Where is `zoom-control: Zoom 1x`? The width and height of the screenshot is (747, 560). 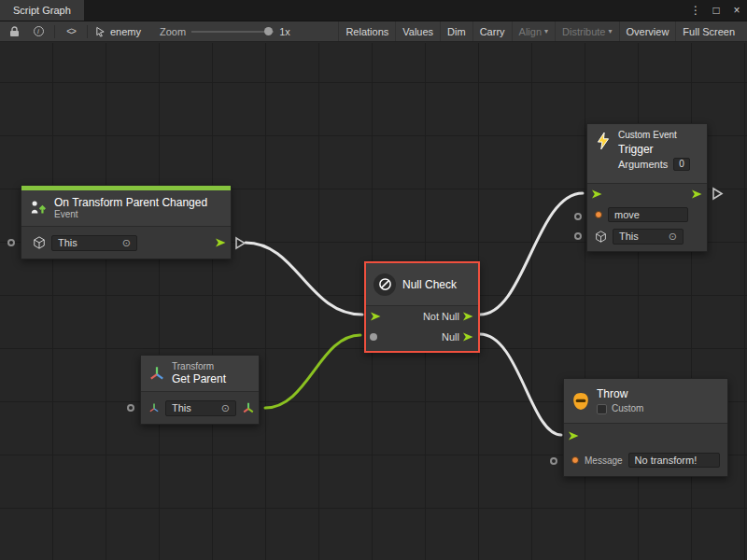 zoom-control: Zoom 1x is located at coordinates (225, 32).